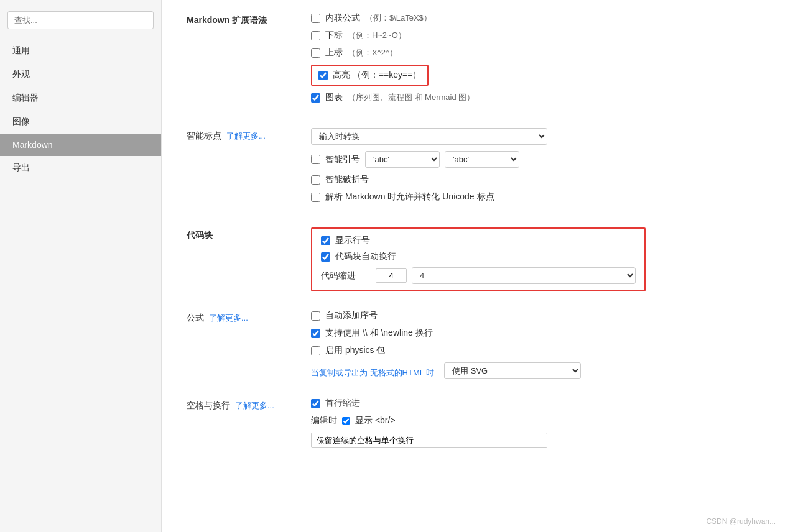  I want to click on label-auto-numbering: 自动添加序号, so click(351, 316).